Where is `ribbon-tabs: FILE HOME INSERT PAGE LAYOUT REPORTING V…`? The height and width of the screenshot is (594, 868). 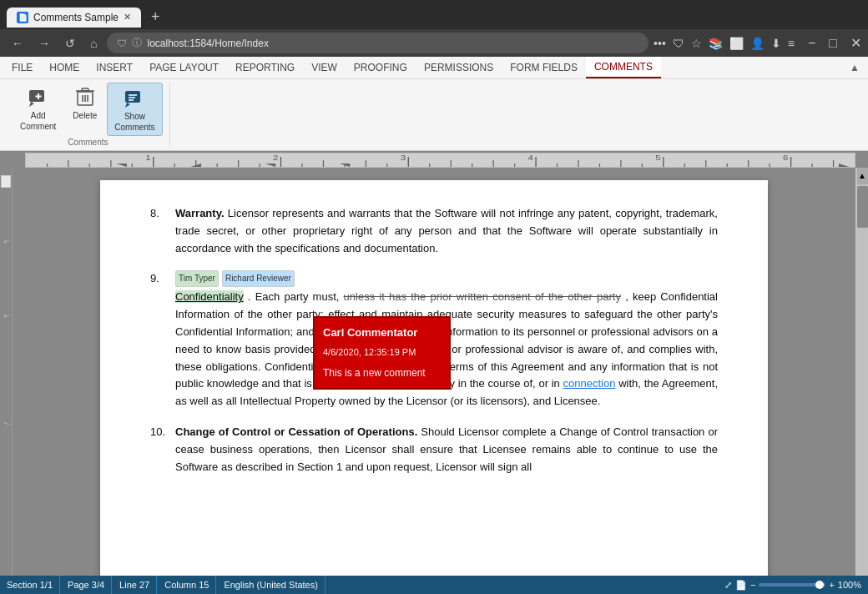 ribbon-tabs: FILE HOME INSERT PAGE LAYOUT REPORTING V… is located at coordinates (434, 68).